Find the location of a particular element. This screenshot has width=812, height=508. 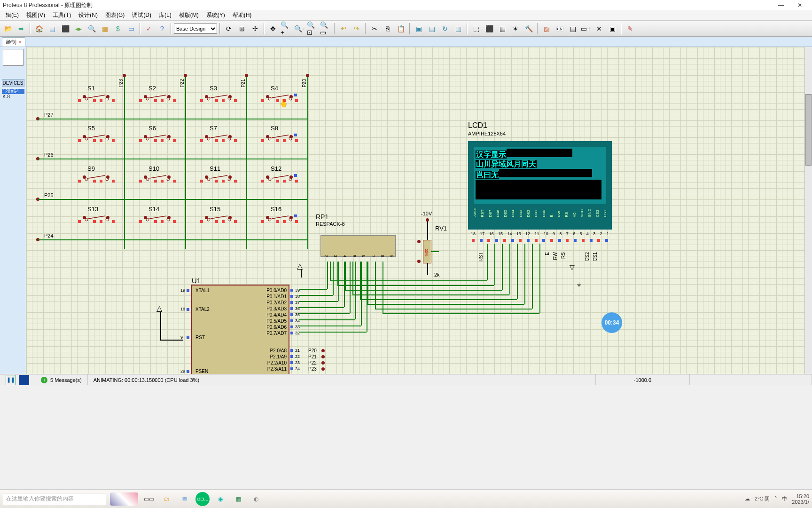

pan-icon: ✥ is located at coordinates (273, 29).